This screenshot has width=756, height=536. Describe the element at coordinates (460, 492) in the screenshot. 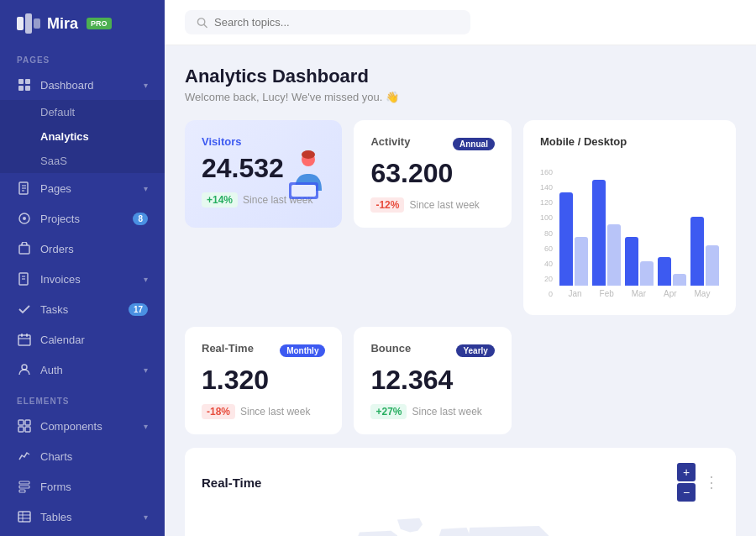

I see `map-section: Real-Time + − ⋮` at that location.